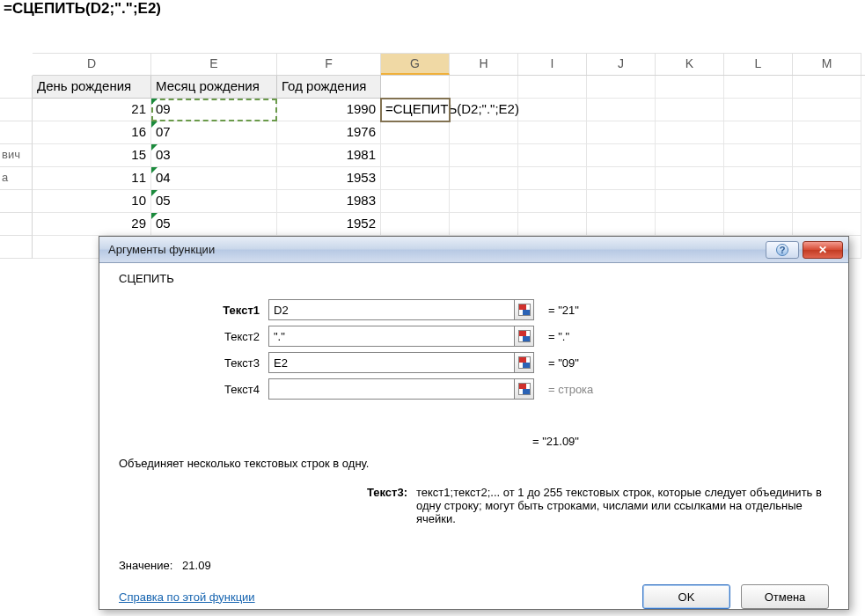  What do you see at coordinates (92, 133) in the screenshot?
I see `cell: 16` at bounding box center [92, 133].